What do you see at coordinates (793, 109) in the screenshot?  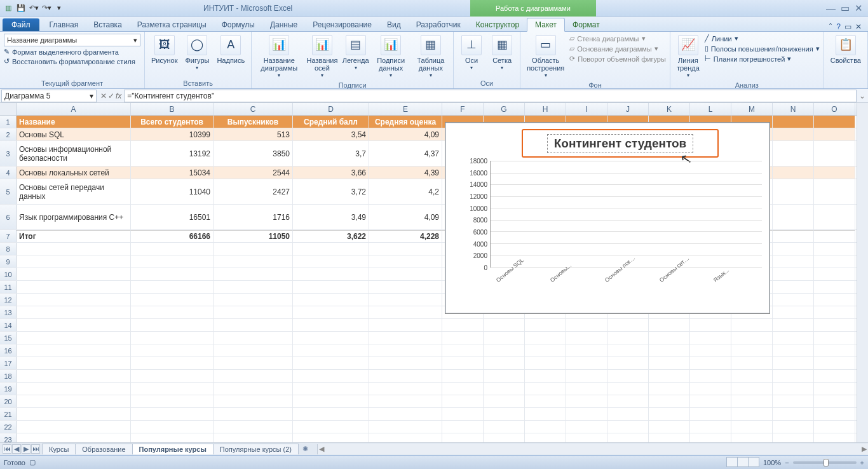 I see `col-header-N: N` at bounding box center [793, 109].